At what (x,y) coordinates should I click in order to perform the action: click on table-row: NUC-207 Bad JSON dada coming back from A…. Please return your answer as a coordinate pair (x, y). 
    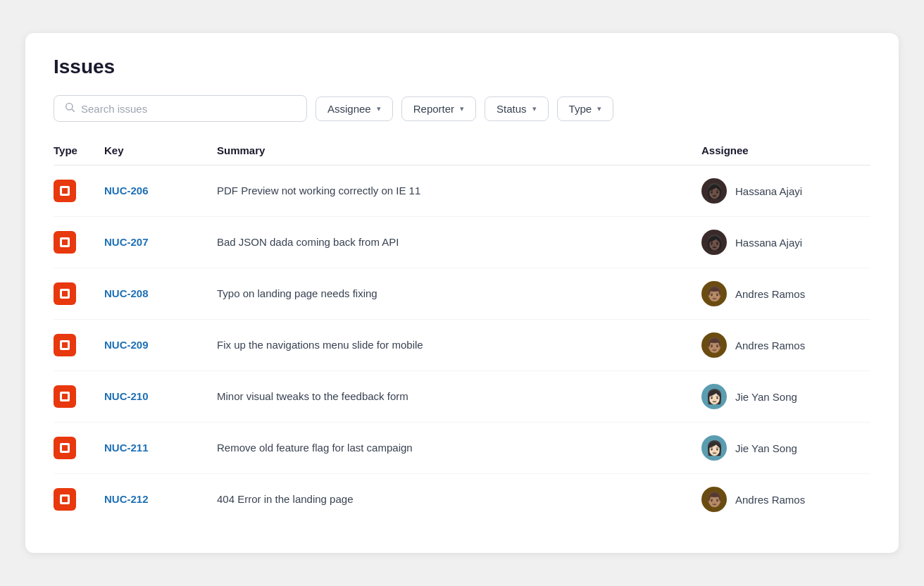
    Looking at the image, I should click on (462, 242).